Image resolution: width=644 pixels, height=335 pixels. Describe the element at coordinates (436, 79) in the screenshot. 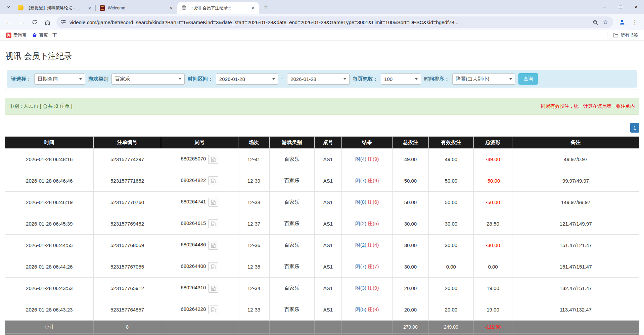

I see `time-sort-label: 时间排序：` at that location.